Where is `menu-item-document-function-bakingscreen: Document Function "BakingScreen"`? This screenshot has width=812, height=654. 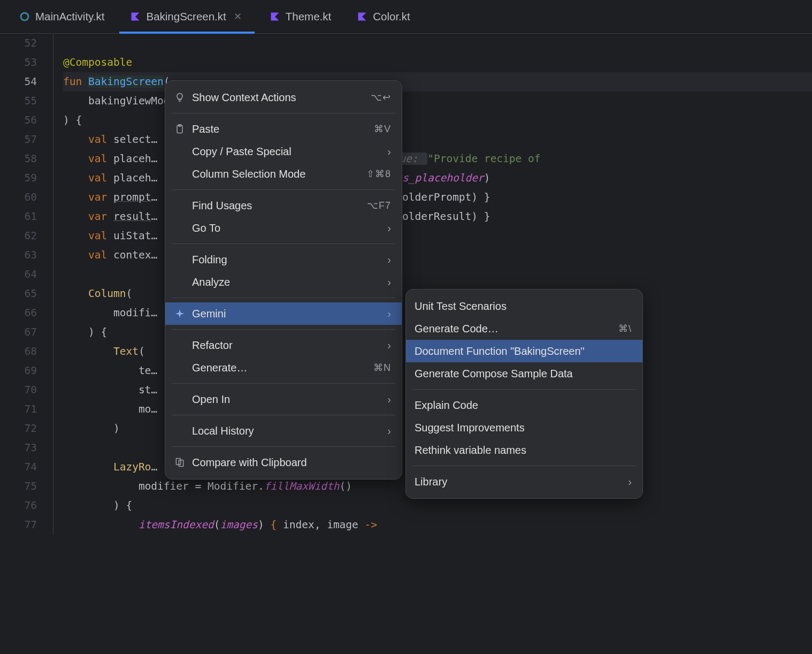
menu-item-document-function-bakingscreen: Document Function "BakingScreen" is located at coordinates (524, 351).